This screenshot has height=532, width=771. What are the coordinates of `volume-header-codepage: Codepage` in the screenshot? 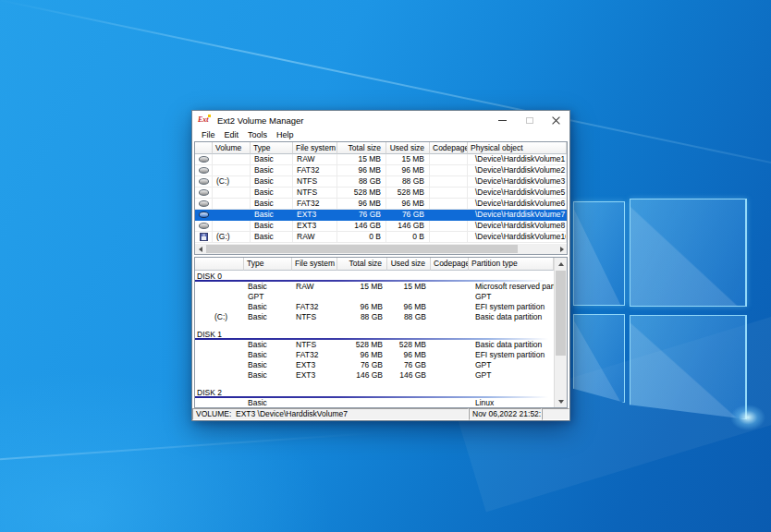 It's located at (449, 148).